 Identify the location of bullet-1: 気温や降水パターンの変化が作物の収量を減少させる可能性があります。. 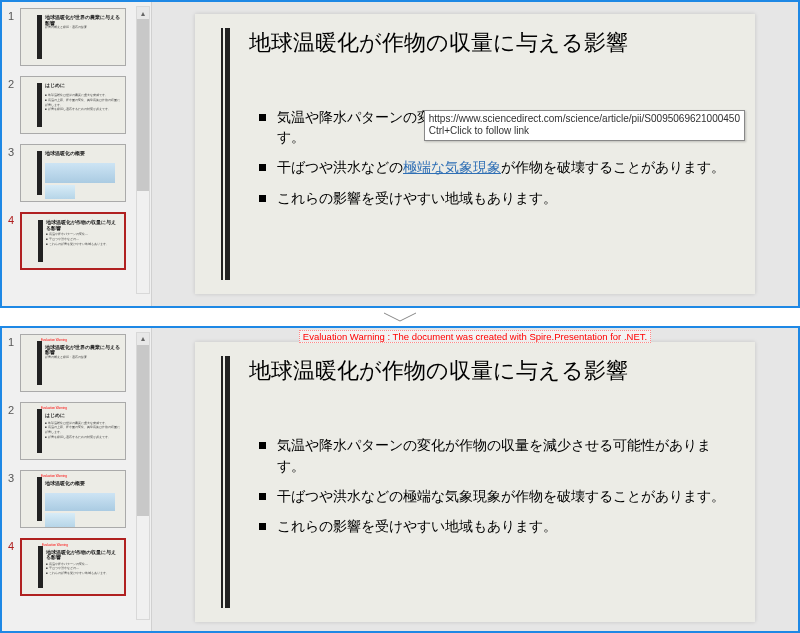
(496, 456).